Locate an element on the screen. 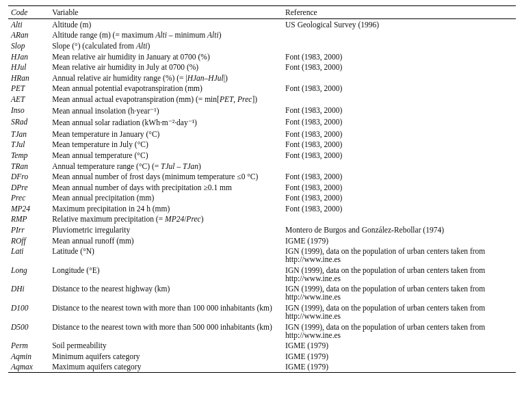  cell-variable: Mean relative air humidity in January at… is located at coordinates (166, 57).